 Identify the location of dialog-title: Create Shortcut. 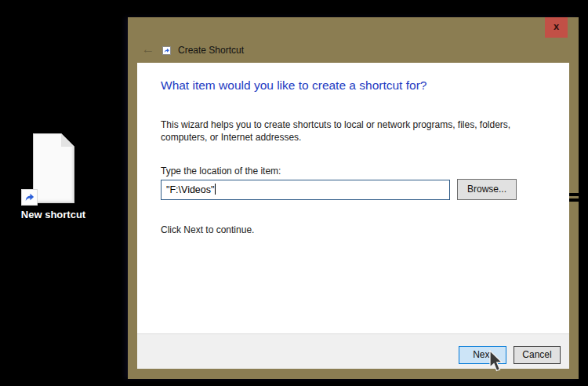
(211, 50).